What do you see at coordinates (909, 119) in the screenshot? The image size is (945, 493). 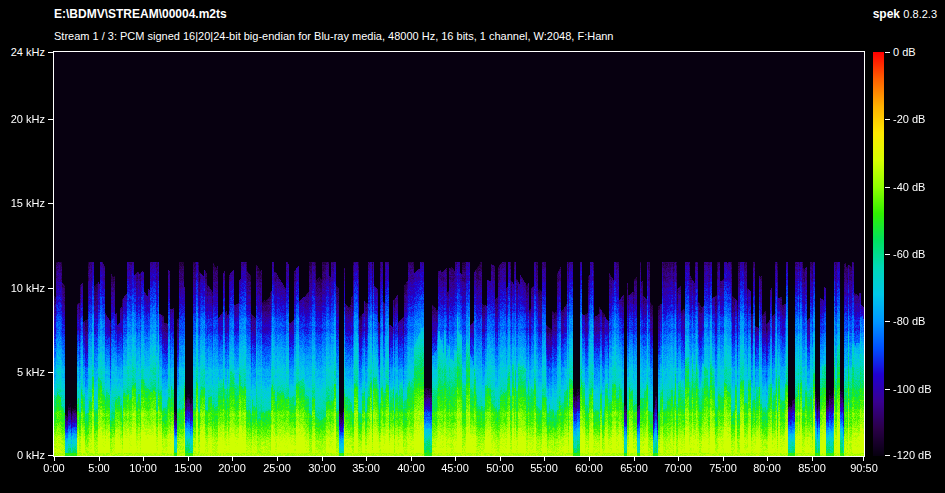 I see `db-label-20: -20 dB` at bounding box center [909, 119].